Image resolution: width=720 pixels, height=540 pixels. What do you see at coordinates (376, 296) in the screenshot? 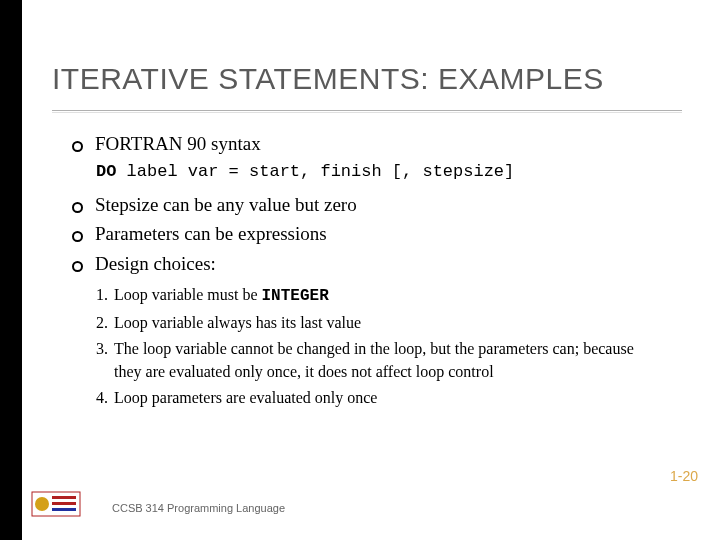
I see `numbered-item-1: 1. Loop variable must be INTEGER` at bounding box center [376, 296].